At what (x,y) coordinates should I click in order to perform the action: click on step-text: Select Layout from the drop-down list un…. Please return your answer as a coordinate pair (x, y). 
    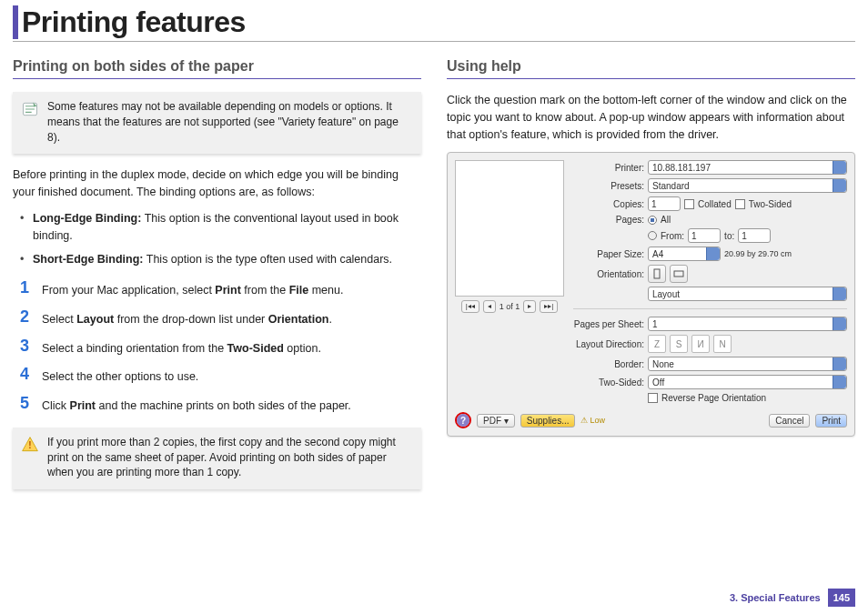
    Looking at the image, I should click on (231, 318).